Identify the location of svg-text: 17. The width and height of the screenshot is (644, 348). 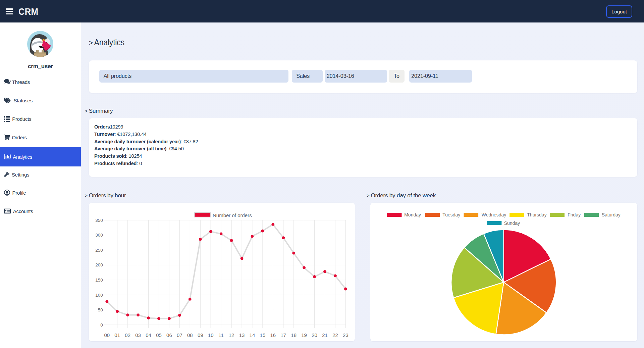
(283, 335).